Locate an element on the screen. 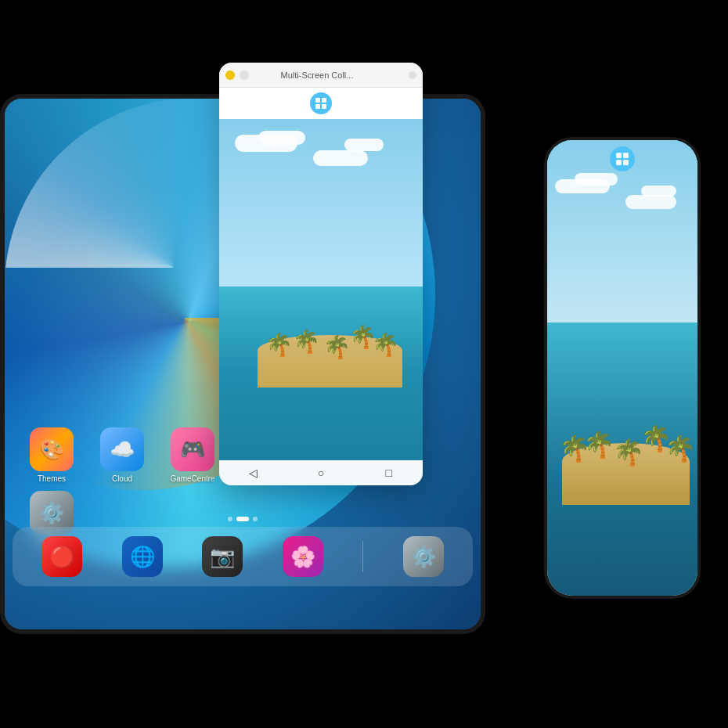  phone-screen: 🌴 🌴 🌴 🌴 🌴 is located at coordinates (622, 368).